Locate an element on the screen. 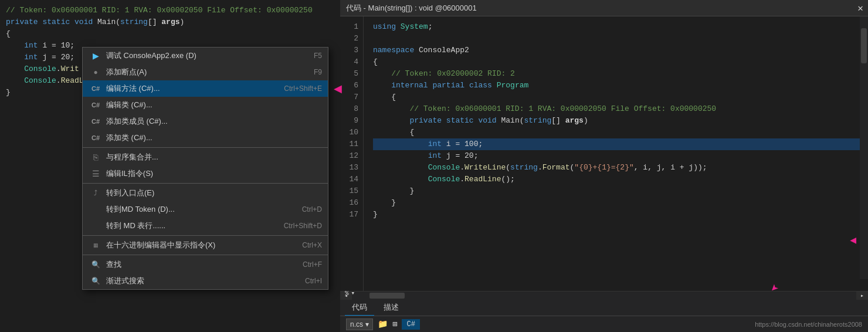 Image resolution: width=868 pixels, height=332 pixels. line-num-14: 14 is located at coordinates (351, 179).